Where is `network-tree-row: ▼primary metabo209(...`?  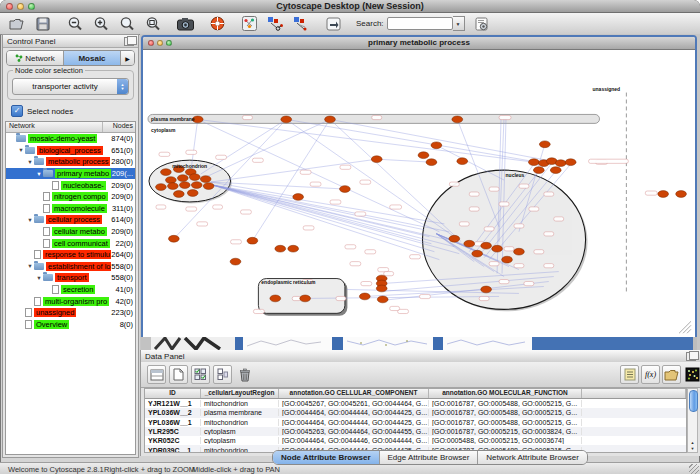
network-tree-row: ▼primary metabo209(... is located at coordinates (70, 174).